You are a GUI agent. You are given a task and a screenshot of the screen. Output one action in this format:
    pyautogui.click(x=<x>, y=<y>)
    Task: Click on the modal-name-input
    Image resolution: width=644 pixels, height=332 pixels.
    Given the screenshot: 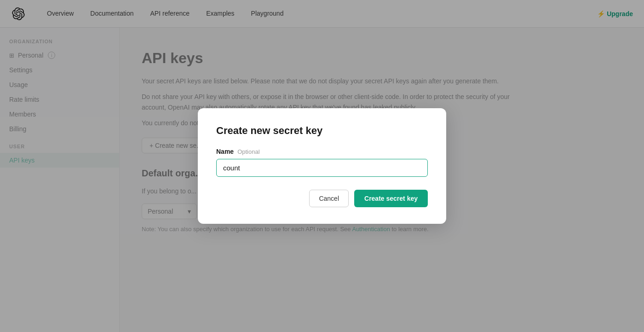 What is the action you would take?
    pyautogui.click(x=322, y=168)
    